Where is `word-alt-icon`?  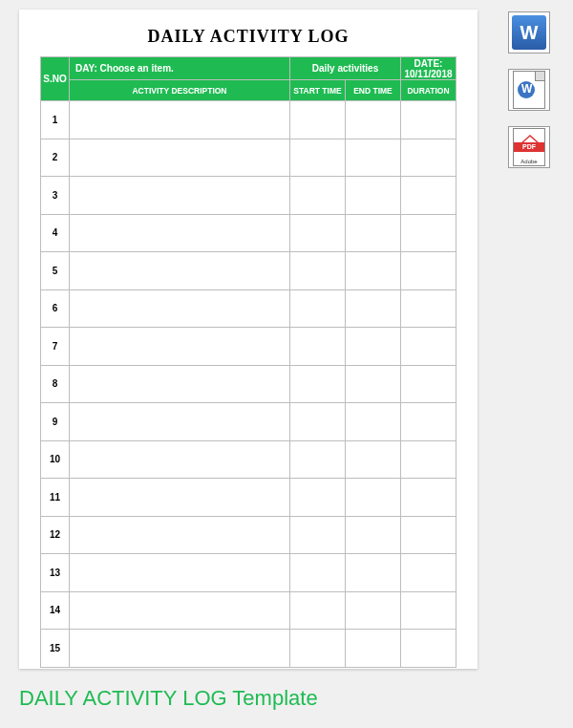
word-alt-icon is located at coordinates (529, 90).